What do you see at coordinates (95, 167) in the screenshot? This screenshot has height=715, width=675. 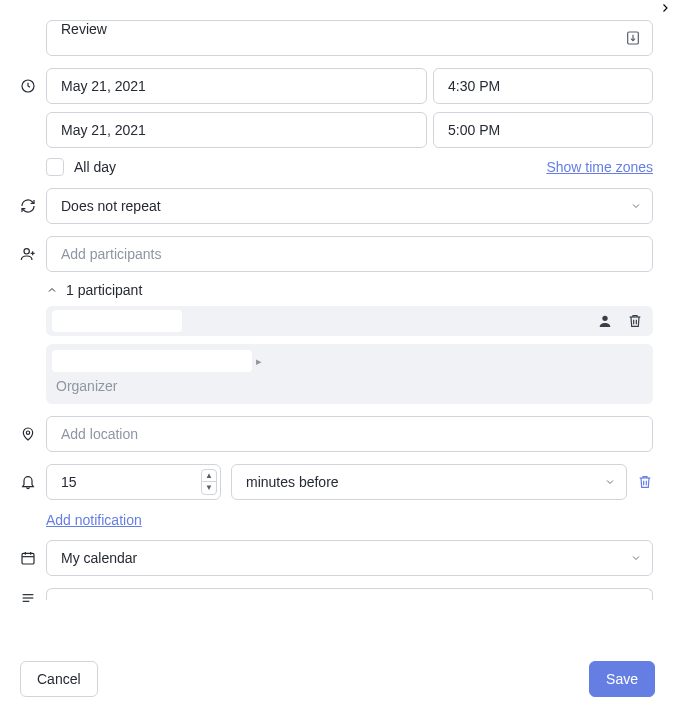 I see `all-day-label: All day` at bounding box center [95, 167].